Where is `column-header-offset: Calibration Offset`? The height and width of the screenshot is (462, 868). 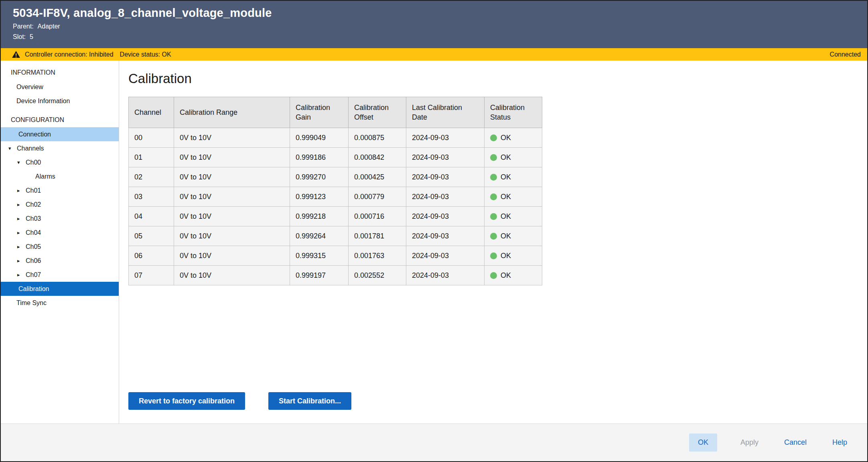 column-header-offset: Calibration Offset is located at coordinates (377, 112).